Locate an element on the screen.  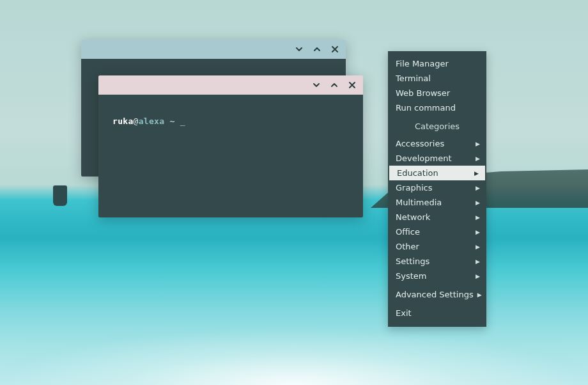
menu-item-label: System is located at coordinates (411, 276).